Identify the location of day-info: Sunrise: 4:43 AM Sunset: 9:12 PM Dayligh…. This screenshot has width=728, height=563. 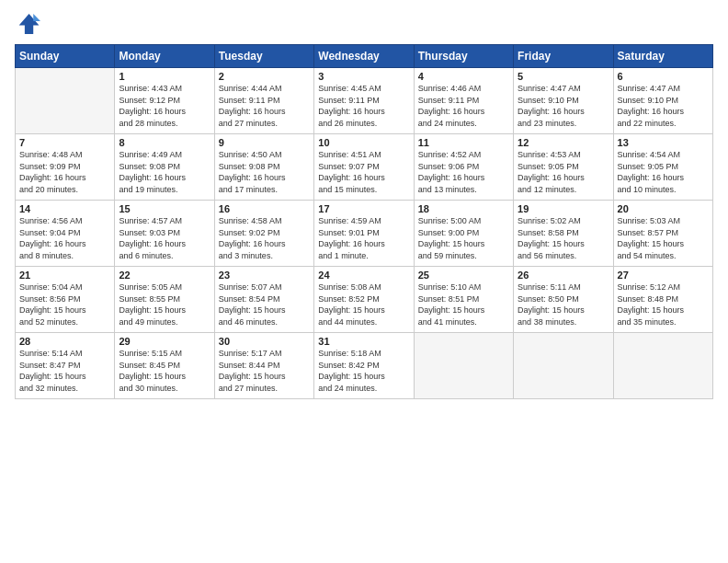
(164, 106).